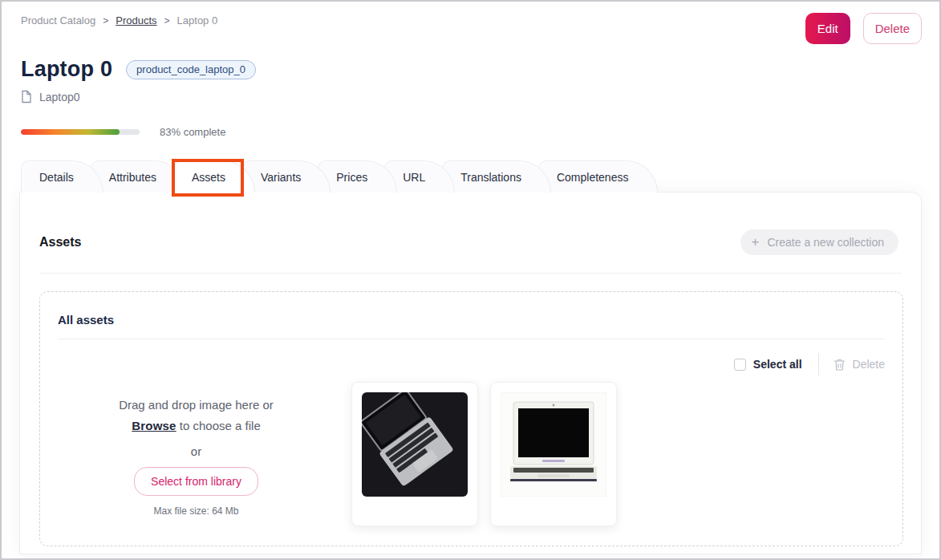  What do you see at coordinates (598, 177) in the screenshot?
I see `tab-completeness: Completeness` at bounding box center [598, 177].